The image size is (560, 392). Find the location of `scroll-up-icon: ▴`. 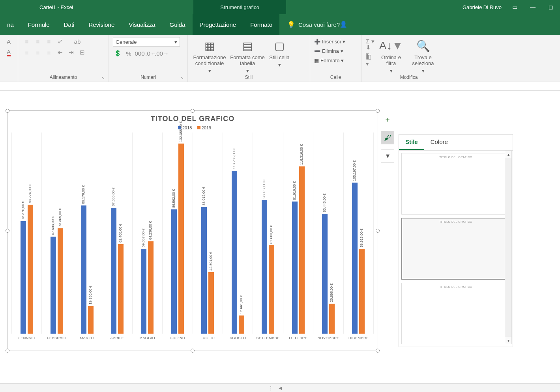

scroll-up-icon: ▴ is located at coordinates (508, 154).